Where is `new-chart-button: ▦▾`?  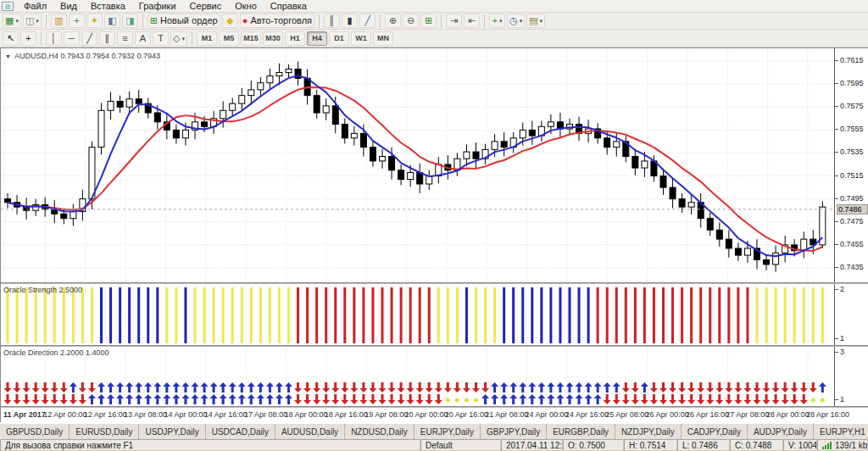 new-chart-button: ▦▾ is located at coordinates (12, 20).